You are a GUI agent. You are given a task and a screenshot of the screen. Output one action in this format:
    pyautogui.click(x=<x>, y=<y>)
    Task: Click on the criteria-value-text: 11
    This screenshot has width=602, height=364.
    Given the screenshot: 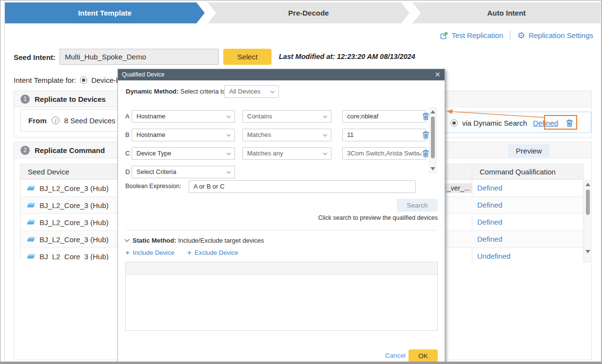 What is the action you would take?
    pyautogui.click(x=350, y=134)
    